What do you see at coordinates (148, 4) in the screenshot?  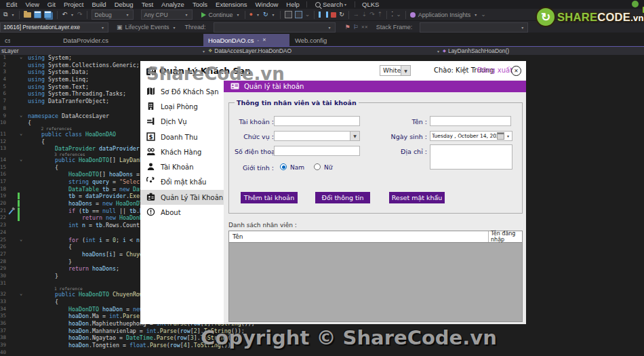 I see `menu-item-test: Test` at bounding box center [148, 4].